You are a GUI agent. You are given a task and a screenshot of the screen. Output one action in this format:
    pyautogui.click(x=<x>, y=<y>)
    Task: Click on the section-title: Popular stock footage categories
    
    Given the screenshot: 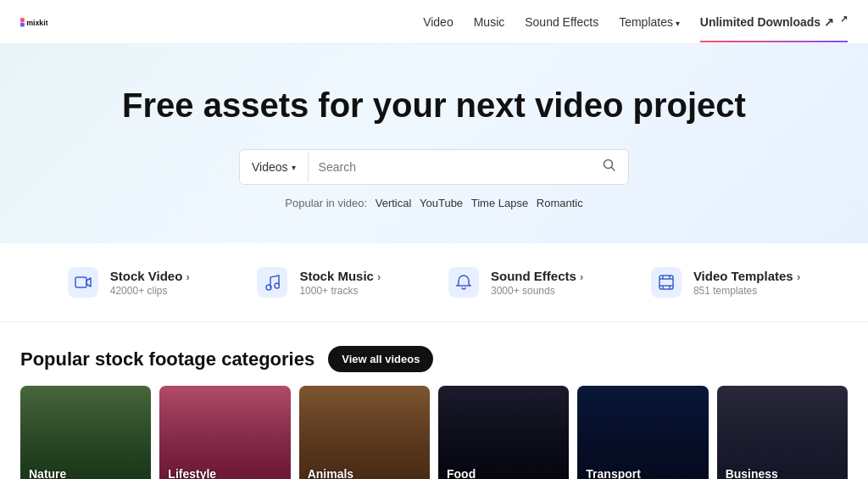 What is the action you would take?
    pyautogui.click(x=168, y=359)
    